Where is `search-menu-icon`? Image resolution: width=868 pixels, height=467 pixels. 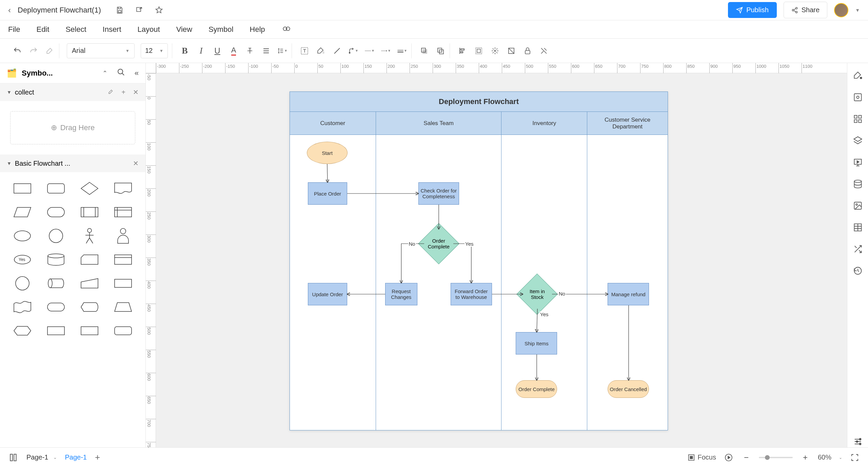
search-menu-icon is located at coordinates (287, 29).